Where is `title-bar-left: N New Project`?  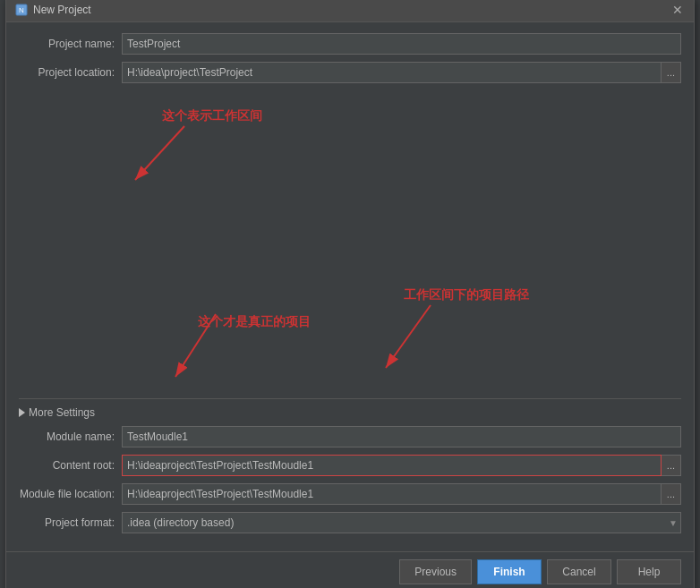
title-bar-left: N New Project is located at coordinates (54, 10).